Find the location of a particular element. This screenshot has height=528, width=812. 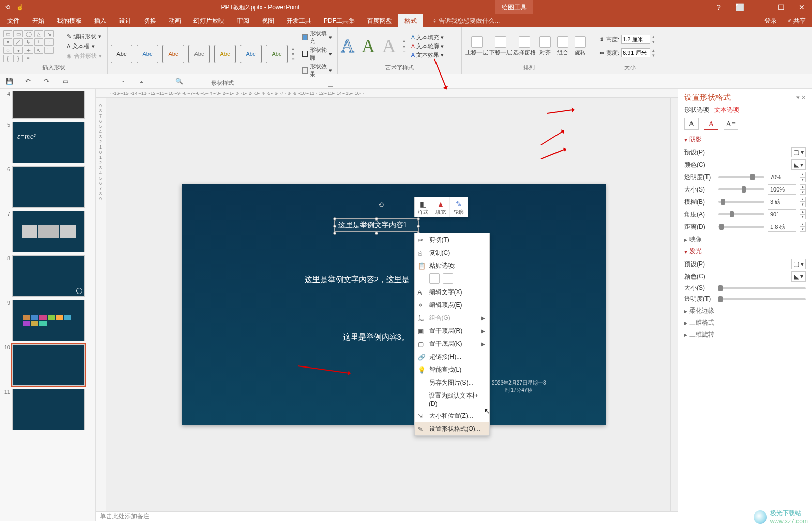

tell-me-input: ♀ 告诉我您想要做什么... is located at coordinates (466, 21).